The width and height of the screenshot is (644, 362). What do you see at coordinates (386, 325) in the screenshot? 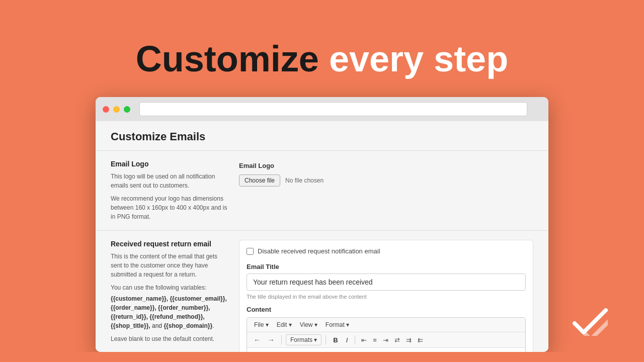
I see `editor-toolbar-top: File ▾ Edit ▾ View ▾ Format ▾` at bounding box center [386, 325].